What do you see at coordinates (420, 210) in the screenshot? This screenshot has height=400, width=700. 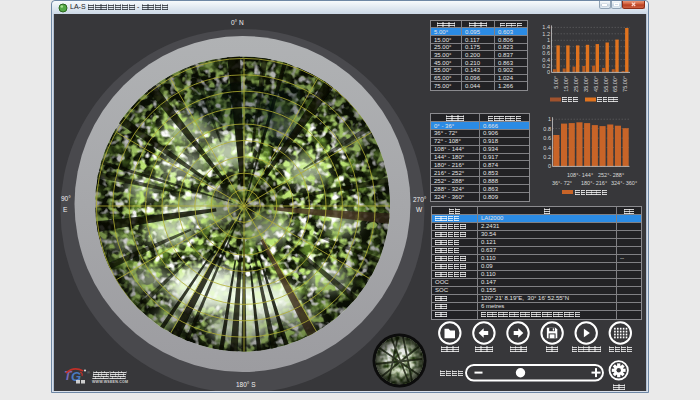 I see `svg-text: W` at bounding box center [420, 210].